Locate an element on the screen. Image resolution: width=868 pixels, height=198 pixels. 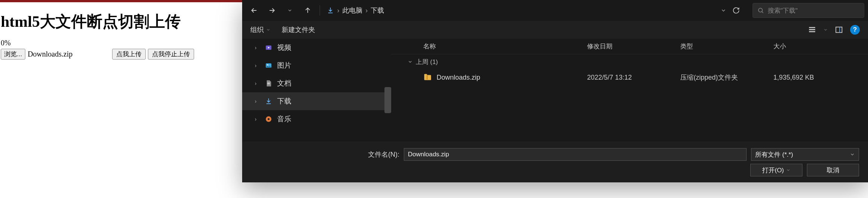
breadcrumb-segment: 下载 is located at coordinates (377, 10).